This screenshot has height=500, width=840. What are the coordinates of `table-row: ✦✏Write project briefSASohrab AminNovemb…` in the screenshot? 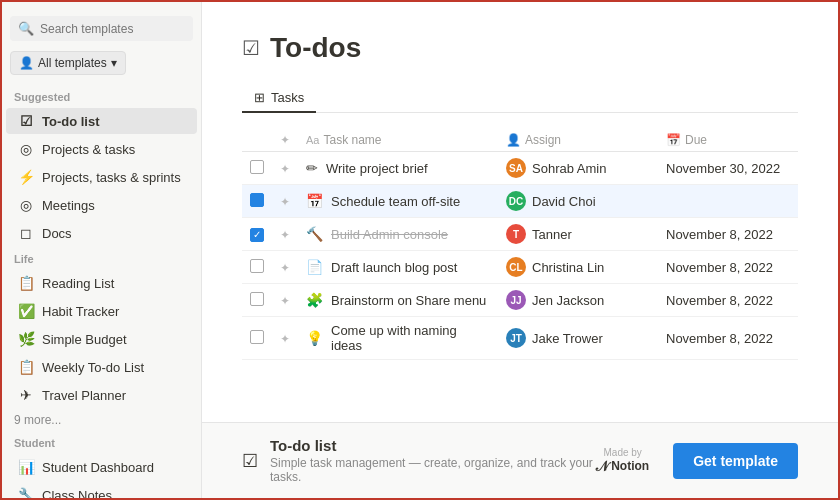 It's located at (520, 168).